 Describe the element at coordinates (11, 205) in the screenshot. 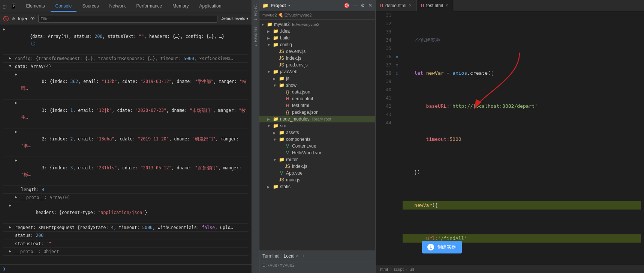

I see `expand-icon-10: ▶` at that location.